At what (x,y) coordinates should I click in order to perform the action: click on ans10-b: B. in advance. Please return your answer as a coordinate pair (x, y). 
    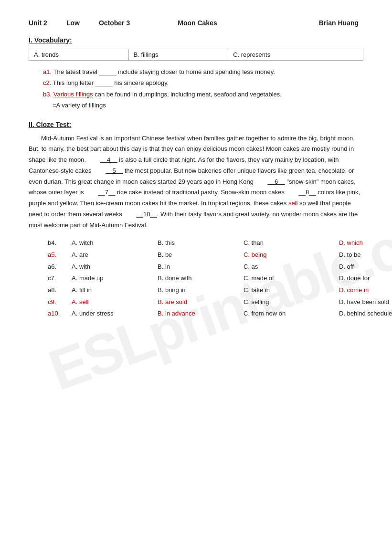
    Looking at the image, I should click on (201, 314).